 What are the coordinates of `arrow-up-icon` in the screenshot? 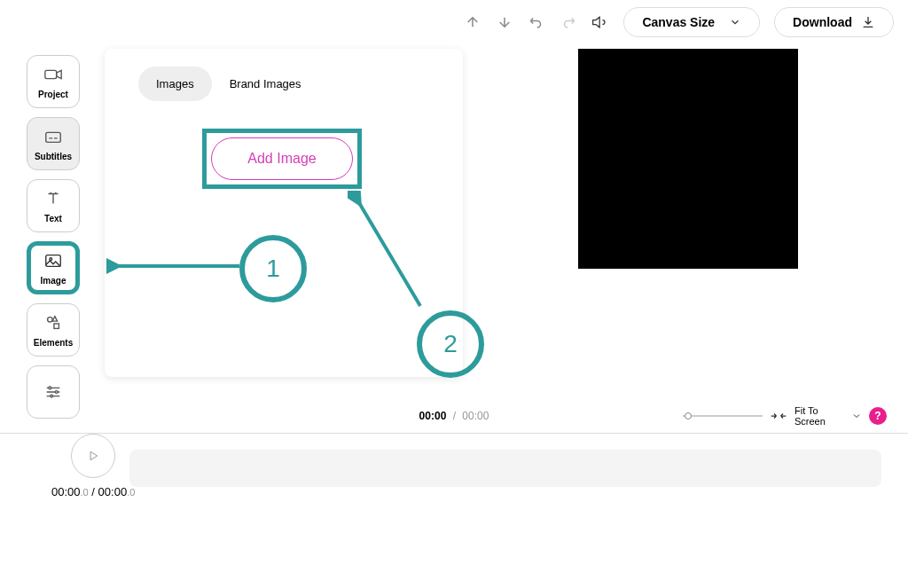 It's located at (473, 22).